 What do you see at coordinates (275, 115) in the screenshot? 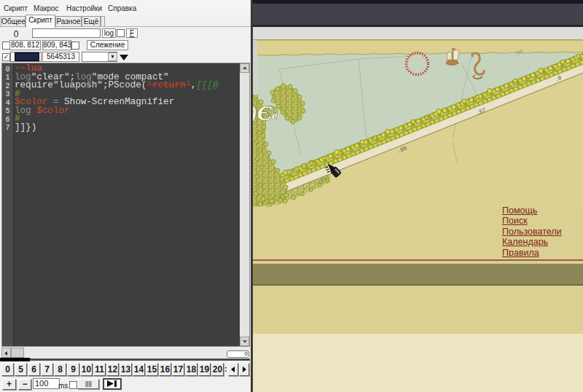
I see `svg-text: е` at bounding box center [275, 115].